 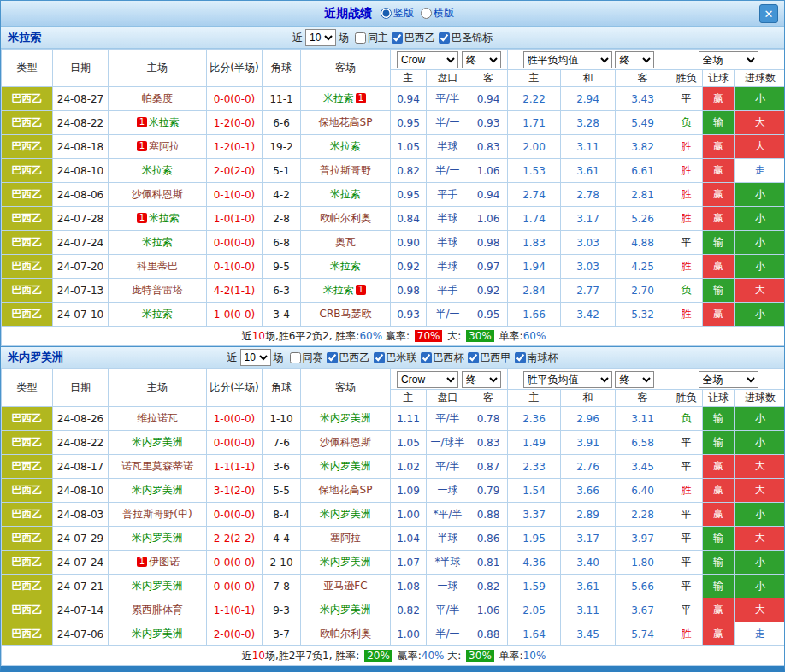 What do you see at coordinates (643, 315) in the screenshot?
I see `euro-away-odds: 5.32` at bounding box center [643, 315].